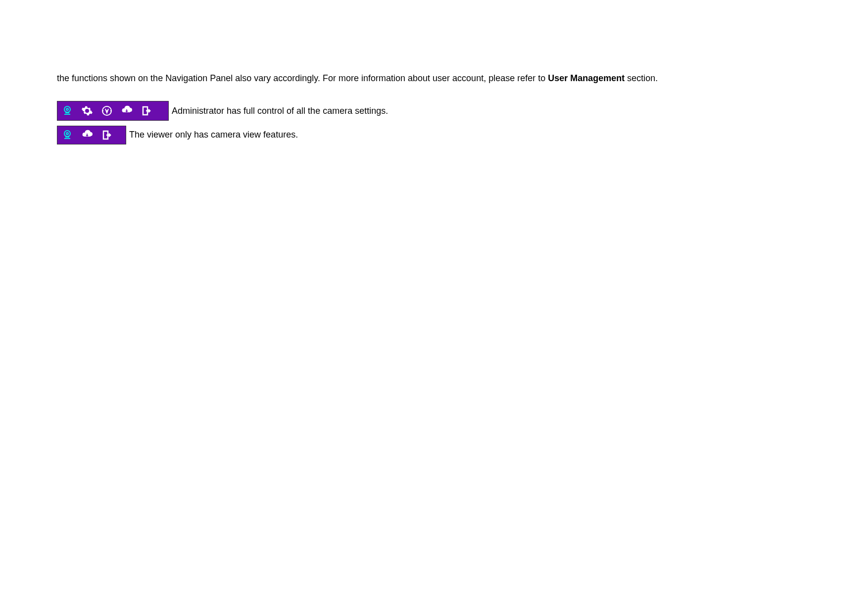  I want to click on intro-bold-section: User Management, so click(586, 78).